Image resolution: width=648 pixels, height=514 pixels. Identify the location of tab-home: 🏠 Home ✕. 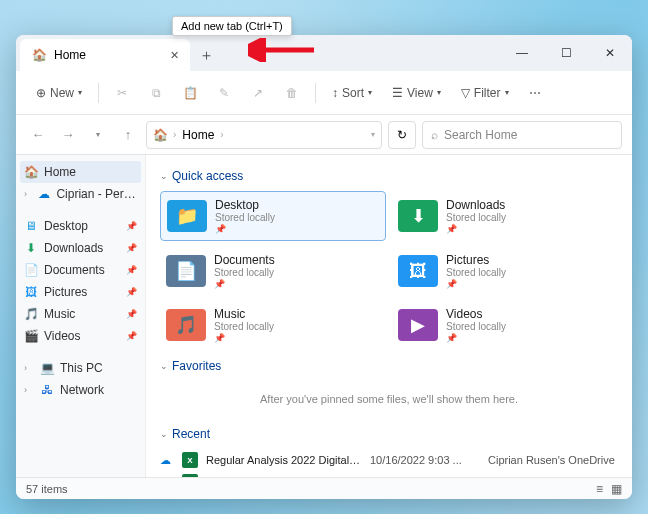
(105, 55).